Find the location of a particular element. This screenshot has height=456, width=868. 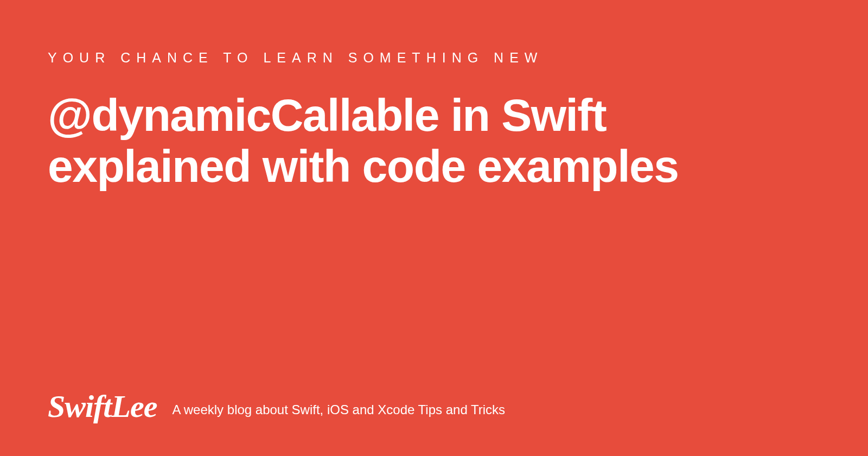

eyebrow-text: YOUR CHANCE TO LEARN SOMETHING NEW is located at coordinates (434, 58).